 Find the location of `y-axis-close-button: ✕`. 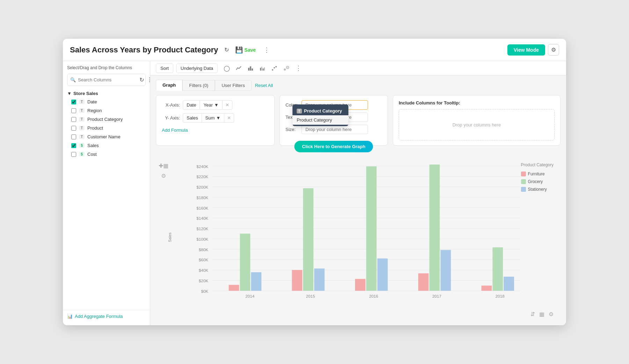

y-axis-close-button: ✕ is located at coordinates (229, 118).